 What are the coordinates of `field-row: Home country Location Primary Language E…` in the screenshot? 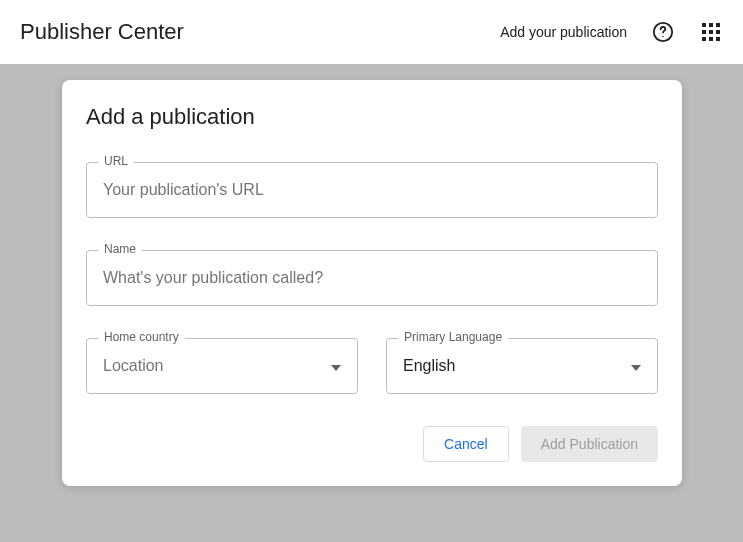 It's located at (372, 366).